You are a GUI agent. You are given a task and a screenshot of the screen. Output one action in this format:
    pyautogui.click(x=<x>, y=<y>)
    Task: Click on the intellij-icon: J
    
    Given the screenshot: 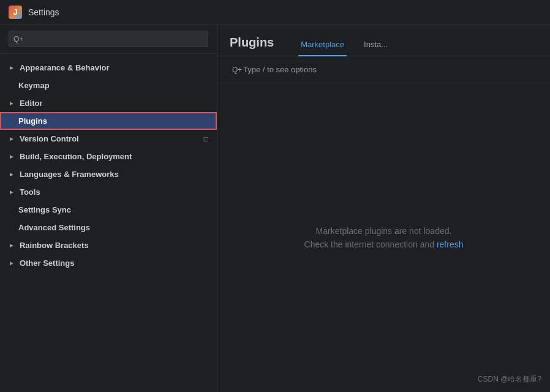 What is the action you would take?
    pyautogui.click(x=15, y=12)
    